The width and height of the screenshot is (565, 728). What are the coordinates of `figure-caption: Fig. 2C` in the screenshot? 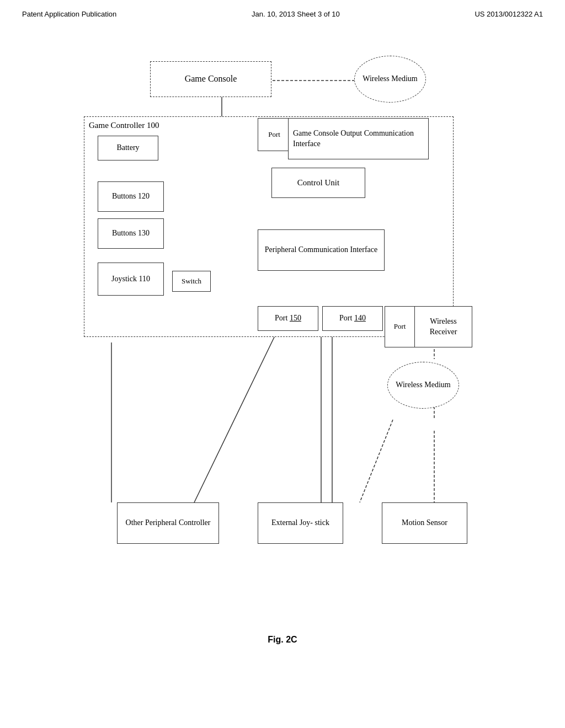 It's located at (282, 640).